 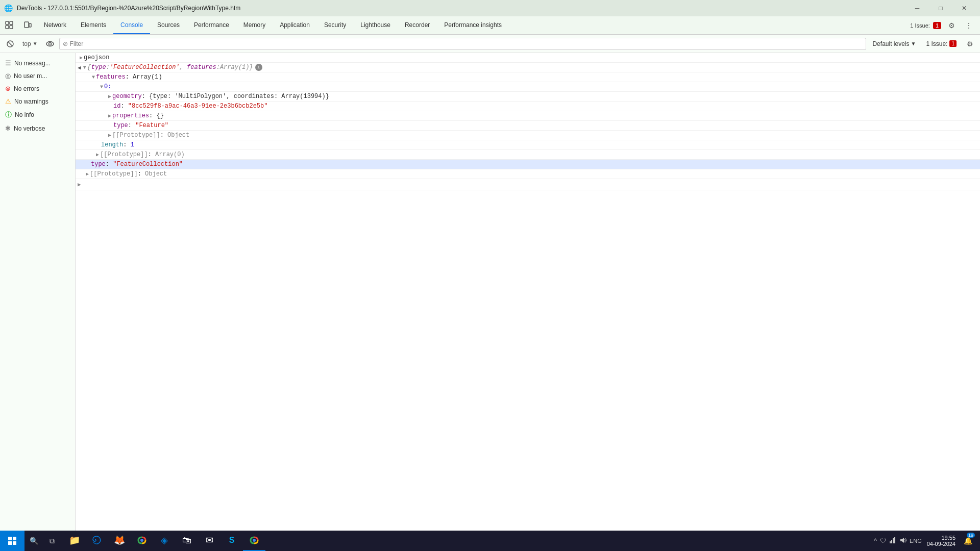 I want to click on geojson-toggle, so click(x=81, y=58).